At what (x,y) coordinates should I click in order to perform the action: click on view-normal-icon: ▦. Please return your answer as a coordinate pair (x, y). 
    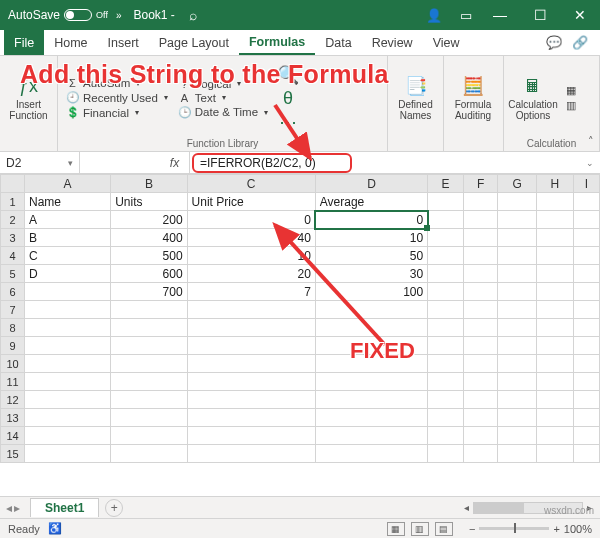
    Looking at the image, I should click on (396, 529).